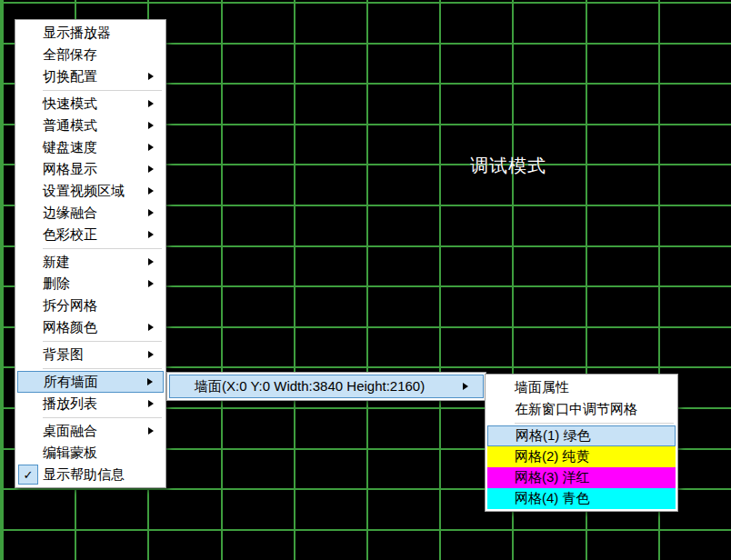 Image resolution: width=731 pixels, height=560 pixels. What do you see at coordinates (582, 436) in the screenshot?
I see `menu-item-grid-1-green: 网格(1) 绿色` at bounding box center [582, 436].